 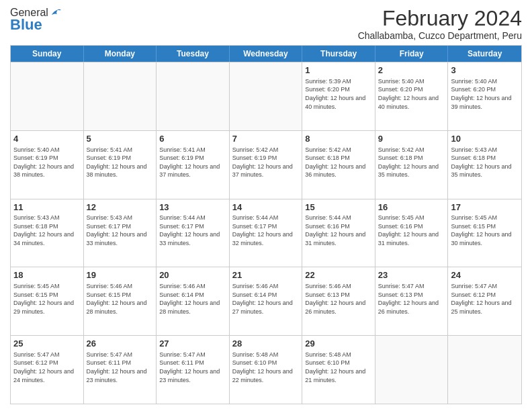 What do you see at coordinates (120, 344) in the screenshot?
I see `day-number: 26` at bounding box center [120, 344].